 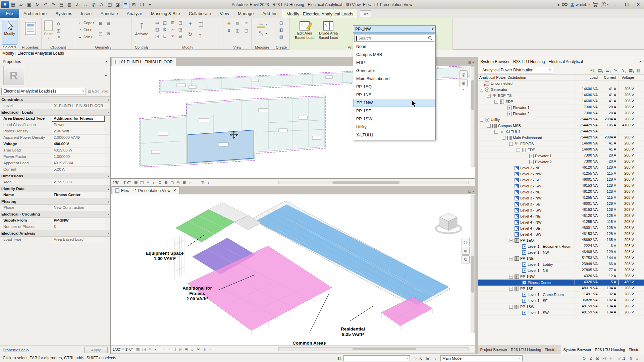 I want to click on property-value: 4319.86 VA, so click(x=78, y=163).